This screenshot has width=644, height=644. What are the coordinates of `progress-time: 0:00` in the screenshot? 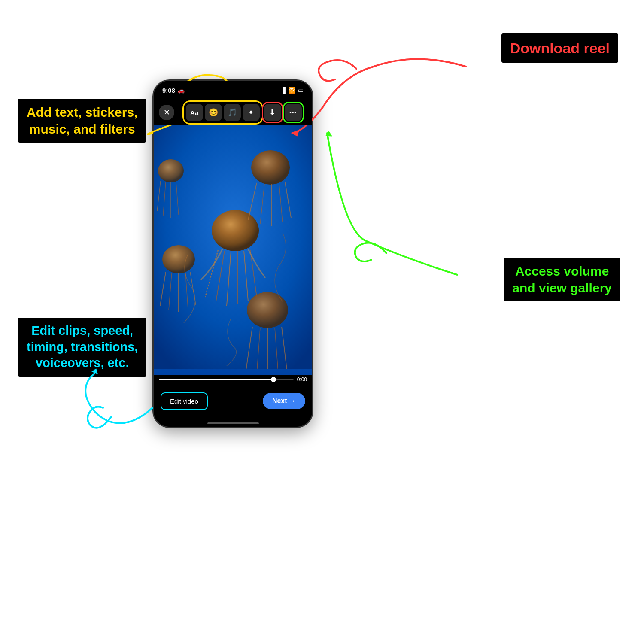 It's located at (302, 380).